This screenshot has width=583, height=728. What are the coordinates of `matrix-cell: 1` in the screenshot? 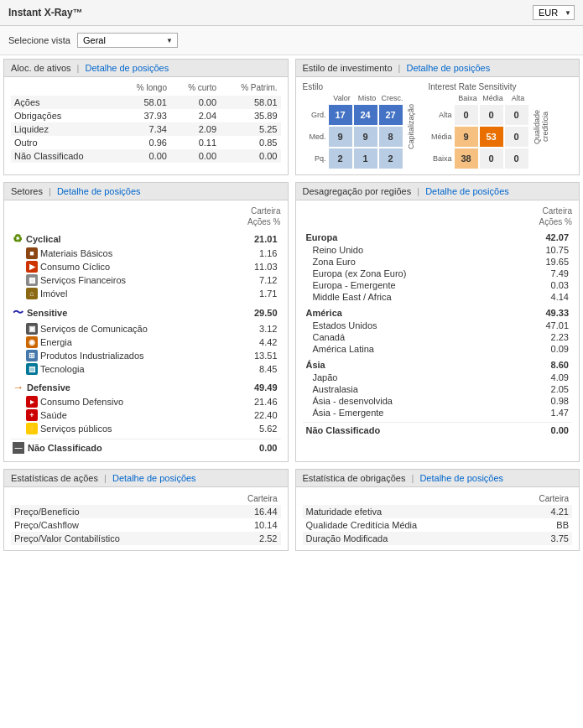 It's located at (366, 159).